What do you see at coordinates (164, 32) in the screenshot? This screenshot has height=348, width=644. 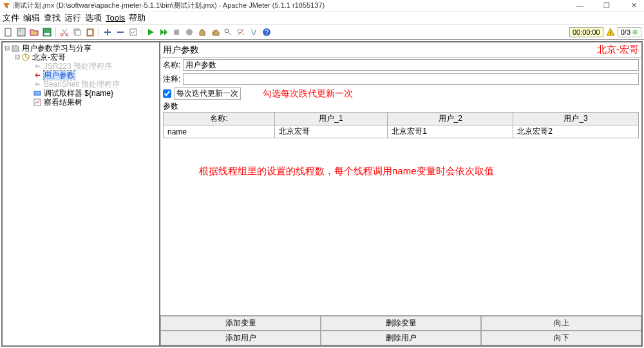 I see `start-notimer-icon` at bounding box center [164, 32].